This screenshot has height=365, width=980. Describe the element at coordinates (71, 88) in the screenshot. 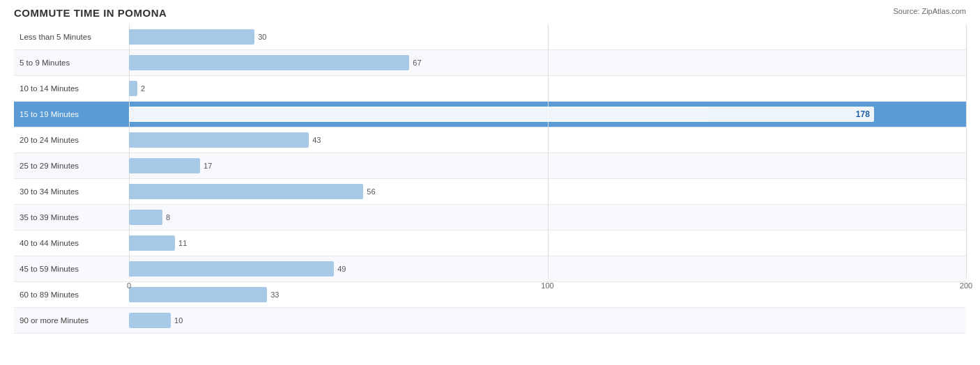

I see `bar-label: 10 to 14 Minutes` at that location.